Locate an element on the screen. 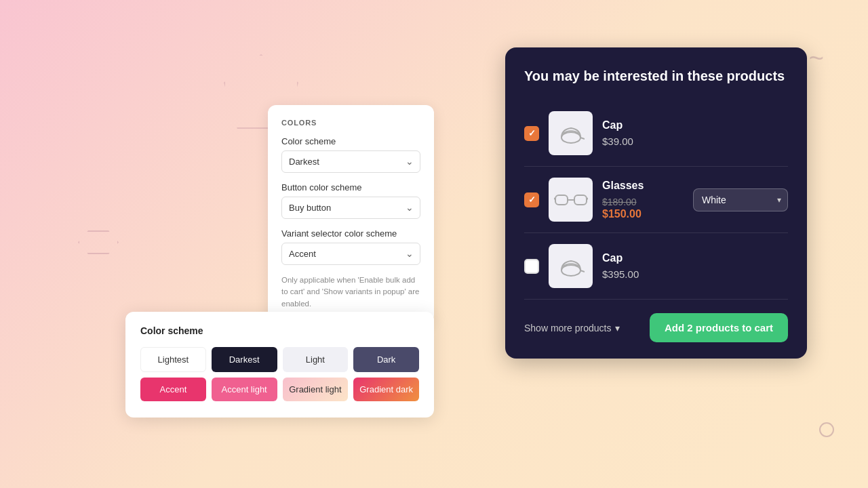 This screenshot has width=868, height=488. button-color-scheme-select: Buy button Default is located at coordinates (351, 207).